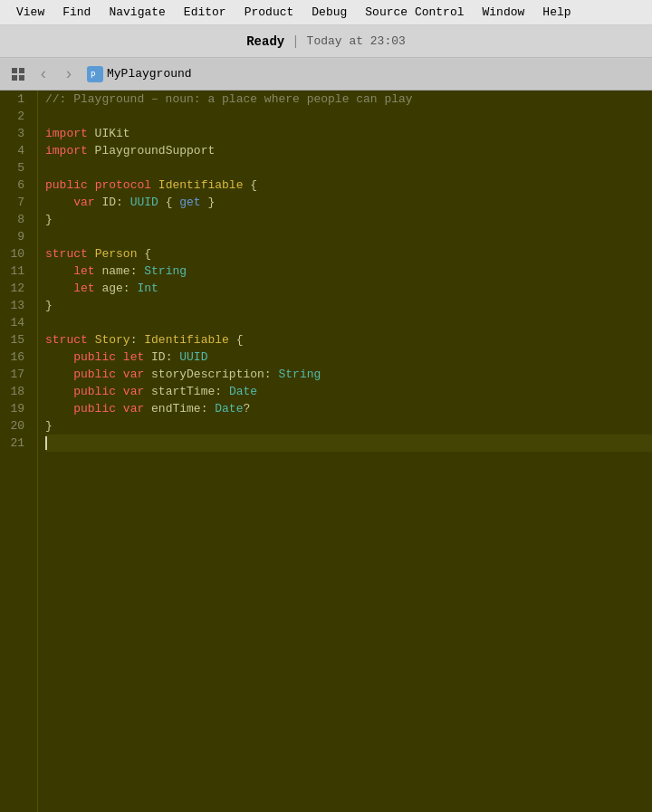 The height and width of the screenshot is (812, 652). I want to click on text-cursor, so click(46, 444).